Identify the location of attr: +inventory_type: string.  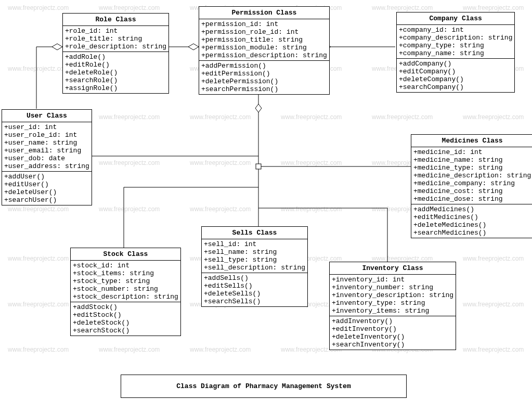
(393, 303).